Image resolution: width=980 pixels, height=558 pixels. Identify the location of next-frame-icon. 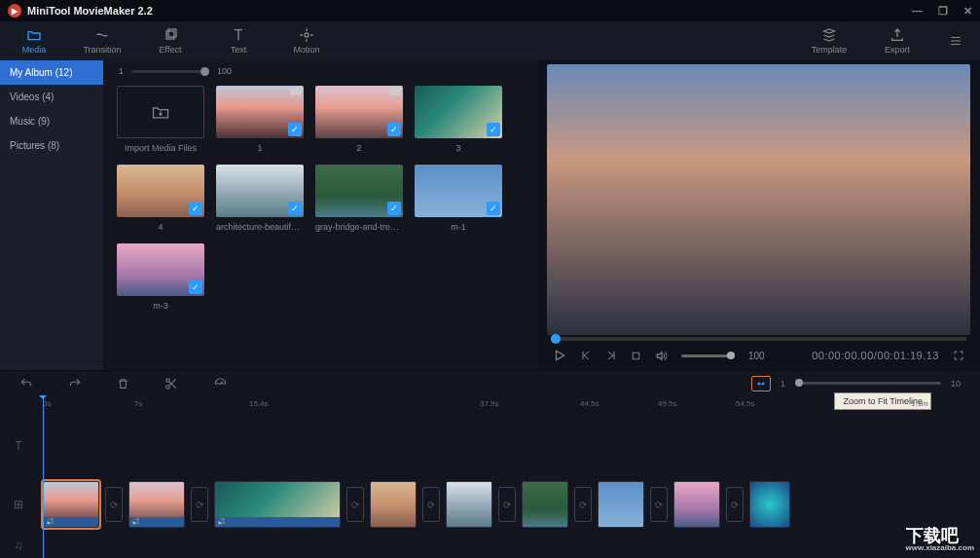
(611, 355).